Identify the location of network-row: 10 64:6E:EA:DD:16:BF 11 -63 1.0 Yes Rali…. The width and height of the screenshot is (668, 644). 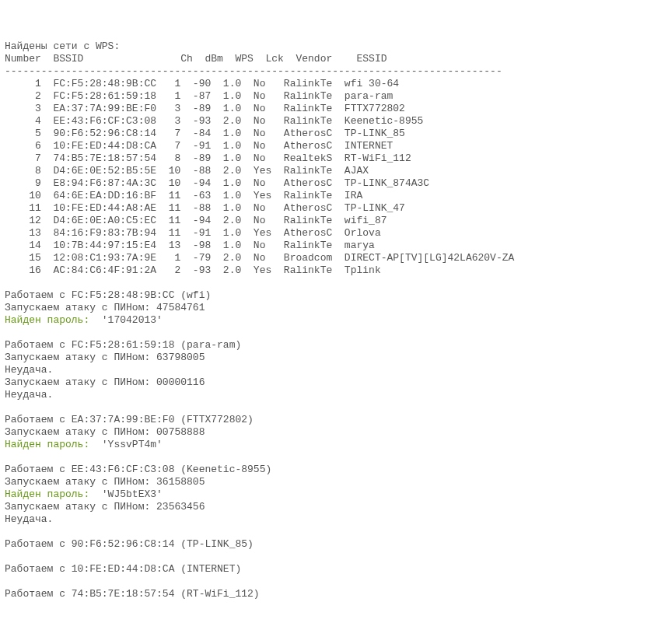
(334, 196).